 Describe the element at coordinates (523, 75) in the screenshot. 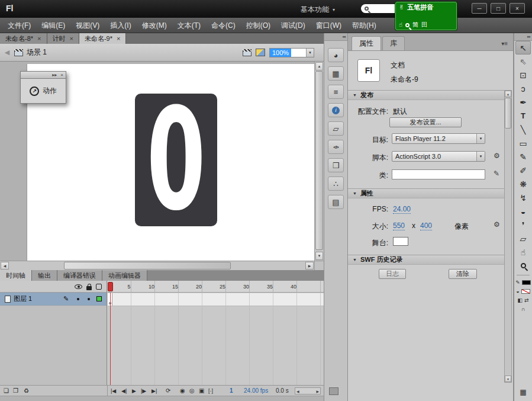

I see `free-transform-tool: ⊡` at that location.